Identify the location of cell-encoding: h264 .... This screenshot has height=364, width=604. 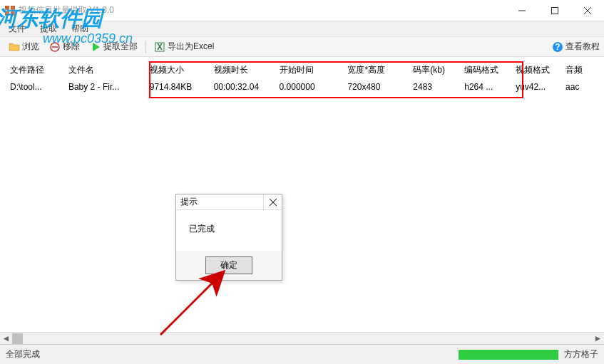
(490, 87).